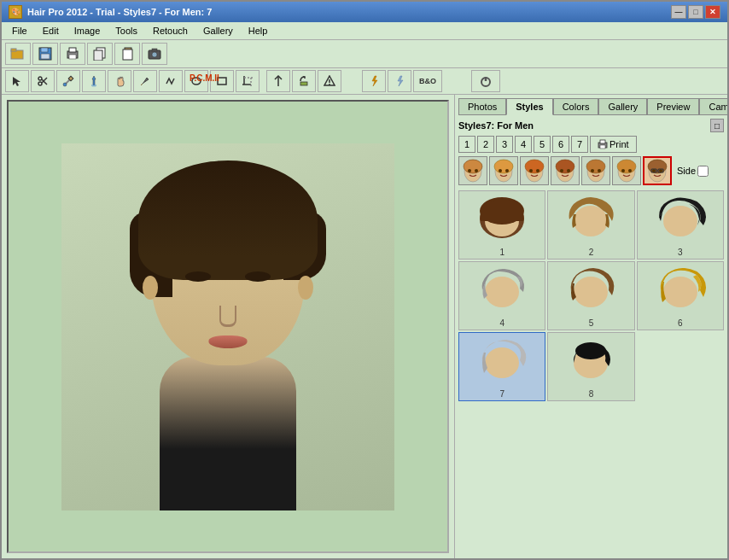 This screenshot has height=560, width=729. Describe the element at coordinates (43, 81) in the screenshot. I see `scissors-tool` at that location.